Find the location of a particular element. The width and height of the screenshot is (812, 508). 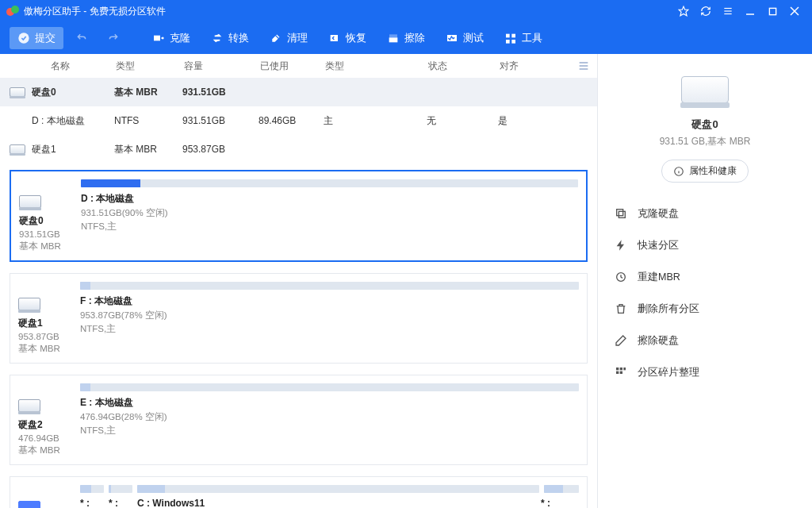

info-icon is located at coordinates (679, 171).